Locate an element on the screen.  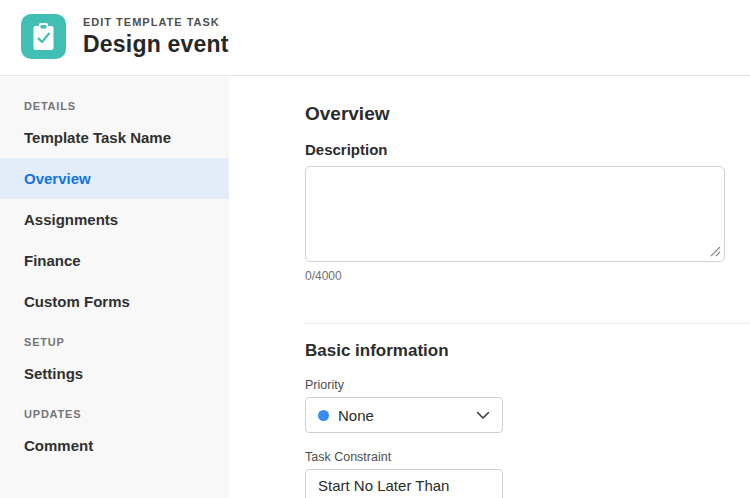
priority-label: Priority is located at coordinates (528, 385).